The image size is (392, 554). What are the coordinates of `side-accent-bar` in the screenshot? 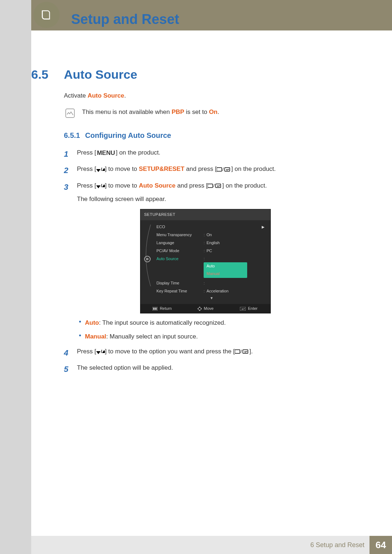 It's located at (16, 277).